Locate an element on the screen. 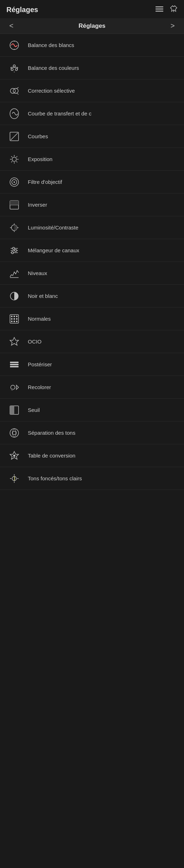 Image resolution: width=184 pixels, height=868 pixels. menu-item-seuil: Seuil is located at coordinates (92, 410).